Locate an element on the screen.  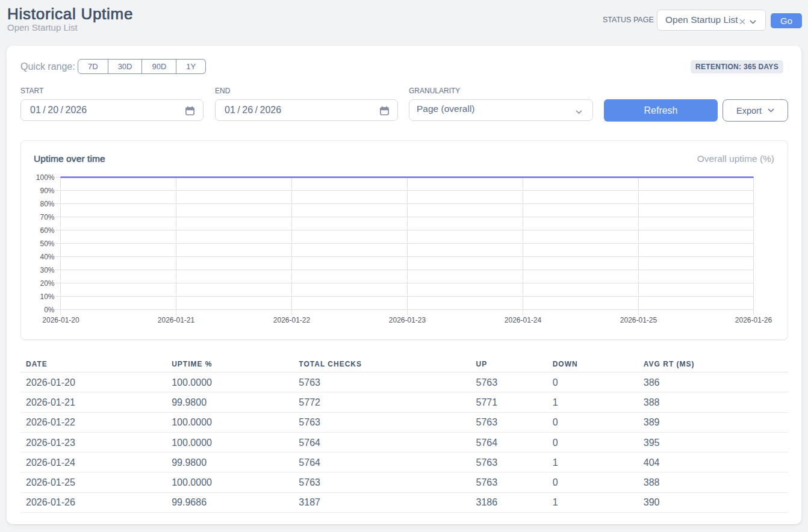
svg-text: 90% is located at coordinates (47, 191).